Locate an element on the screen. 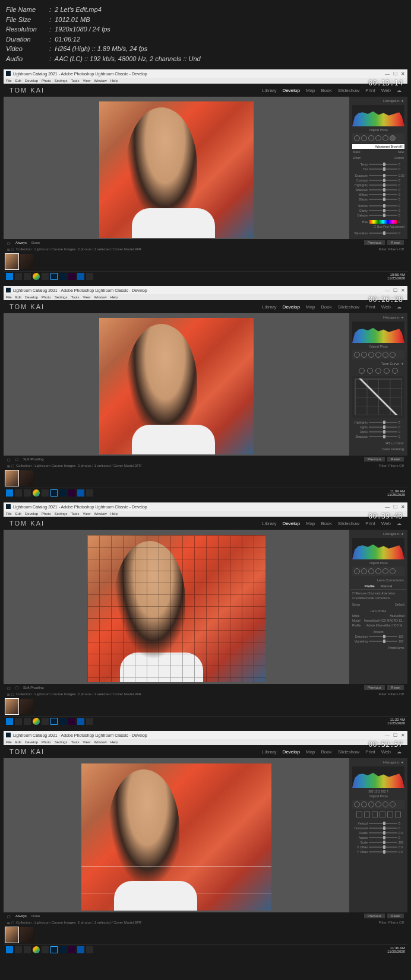 The height and width of the screenshot is (980, 411). reset-button: Reset is located at coordinates (396, 916).